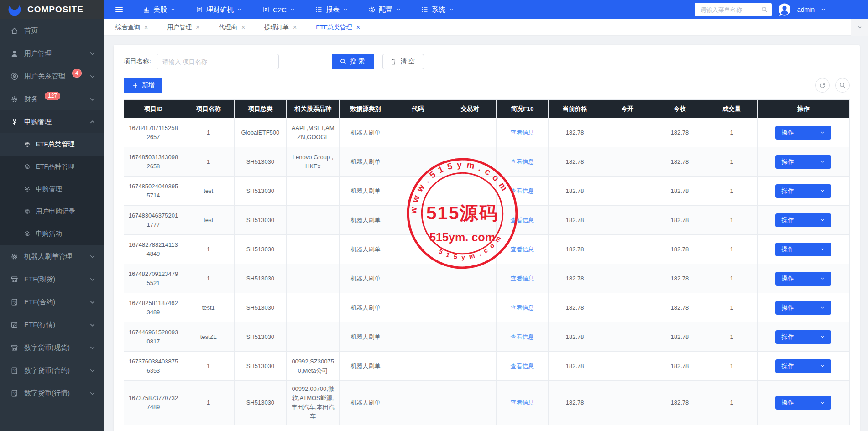 The image size is (868, 431). Describe the element at coordinates (486, 62) in the screenshot. I see `filter-row: 项目名称: 搜索 清空` at that location.